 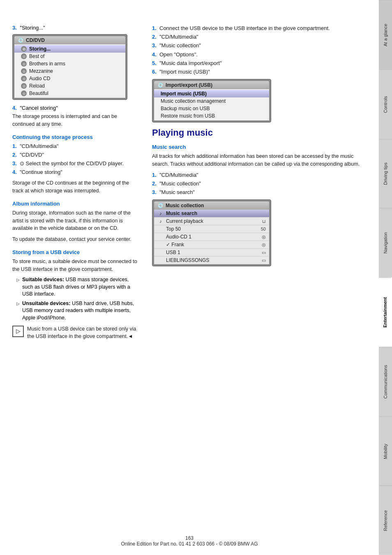 I want to click on lieblingssongs-label: LIEBLINGSSONGS, so click(x=187, y=260).